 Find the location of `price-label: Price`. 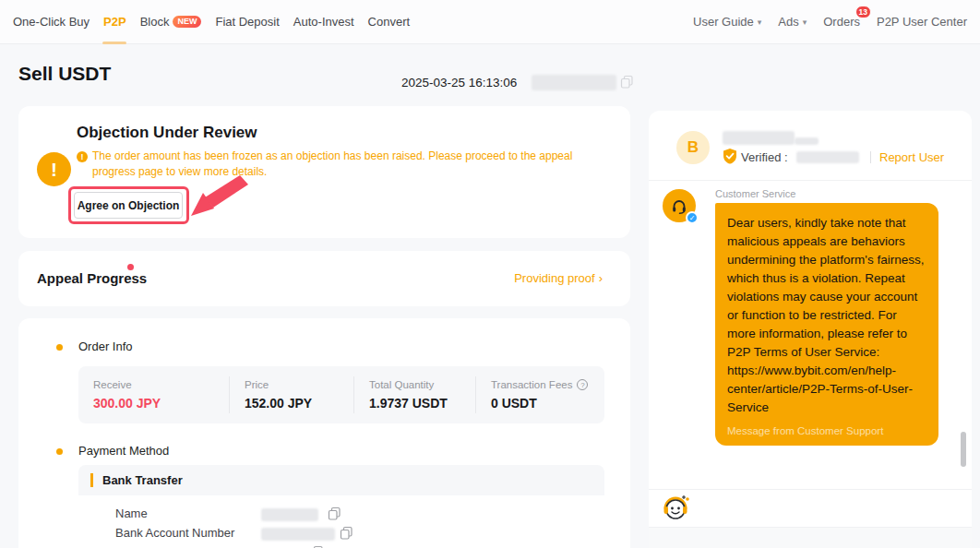

price-label: Price is located at coordinates (299, 385).